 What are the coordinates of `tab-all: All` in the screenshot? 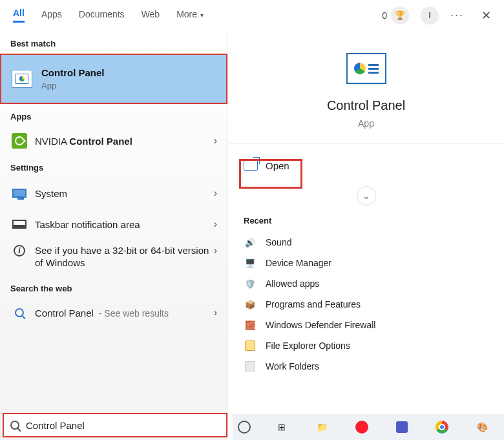 It's located at (19, 16).